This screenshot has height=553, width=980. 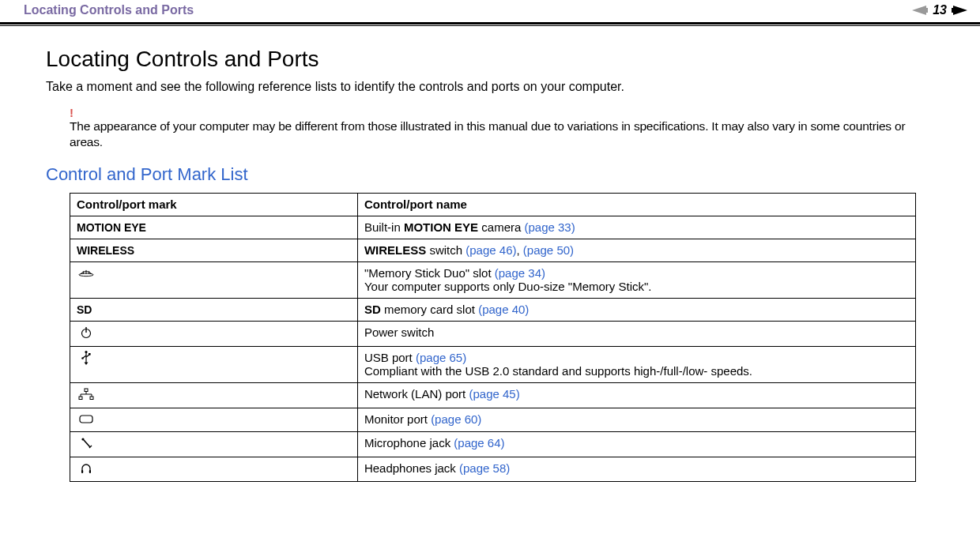 What do you see at coordinates (636, 310) in the screenshot?
I see `name-cell: SD memory card slot (page 40)` at bounding box center [636, 310].